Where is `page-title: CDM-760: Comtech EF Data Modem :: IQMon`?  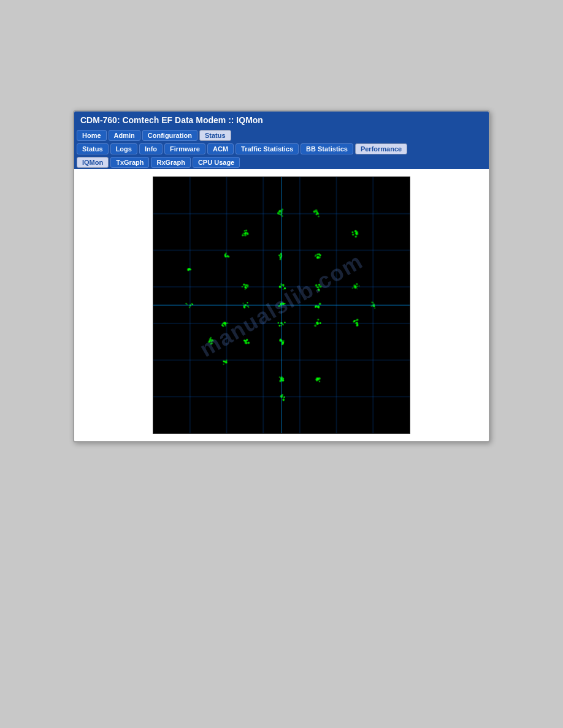
page-title: CDM-760: Comtech EF Data Modem :: IQMon is located at coordinates (282, 120).